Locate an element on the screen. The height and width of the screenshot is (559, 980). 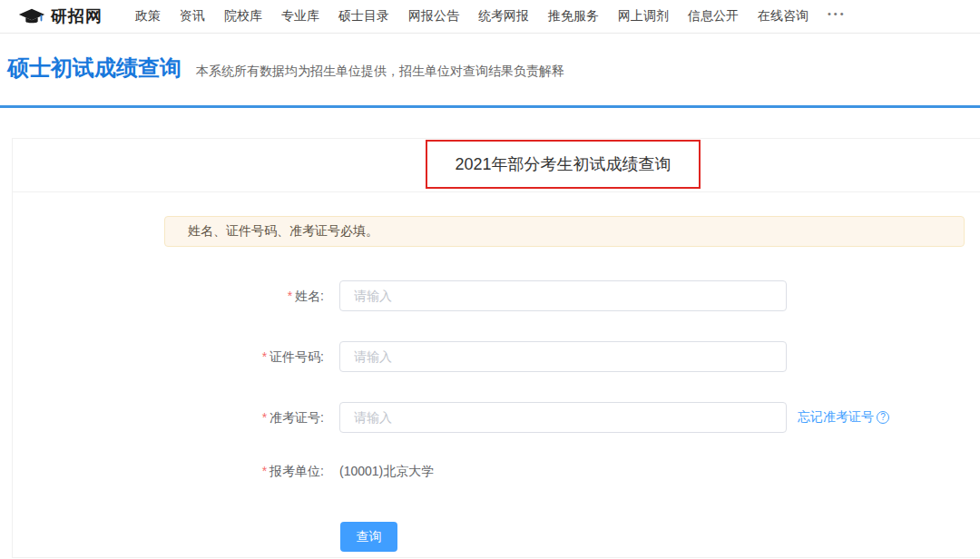
ticket-number-input is located at coordinates (563, 417).